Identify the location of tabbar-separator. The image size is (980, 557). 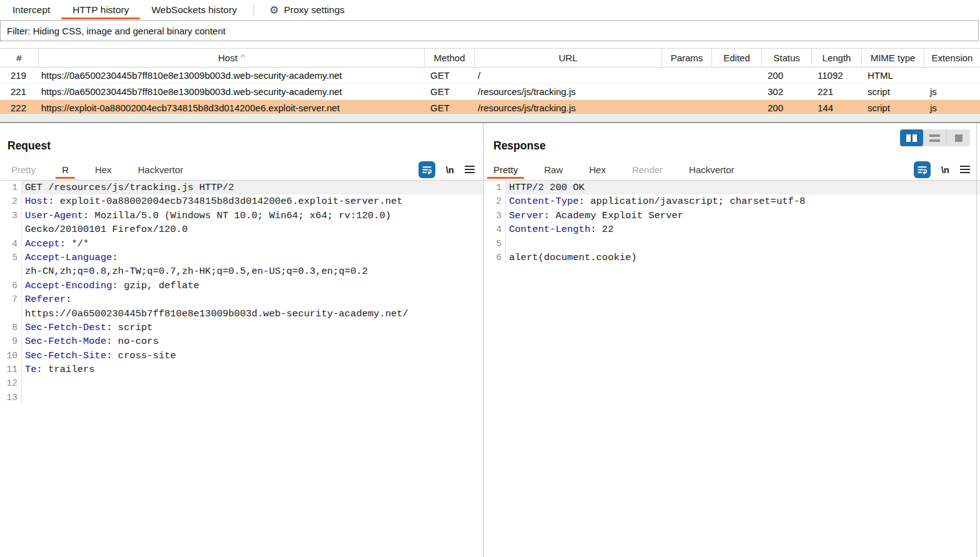
(254, 10).